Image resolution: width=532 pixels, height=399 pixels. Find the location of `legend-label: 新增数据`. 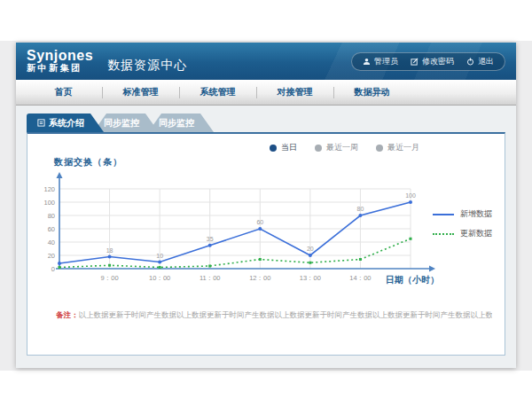

legend-label: 新增数据 is located at coordinates (476, 215).